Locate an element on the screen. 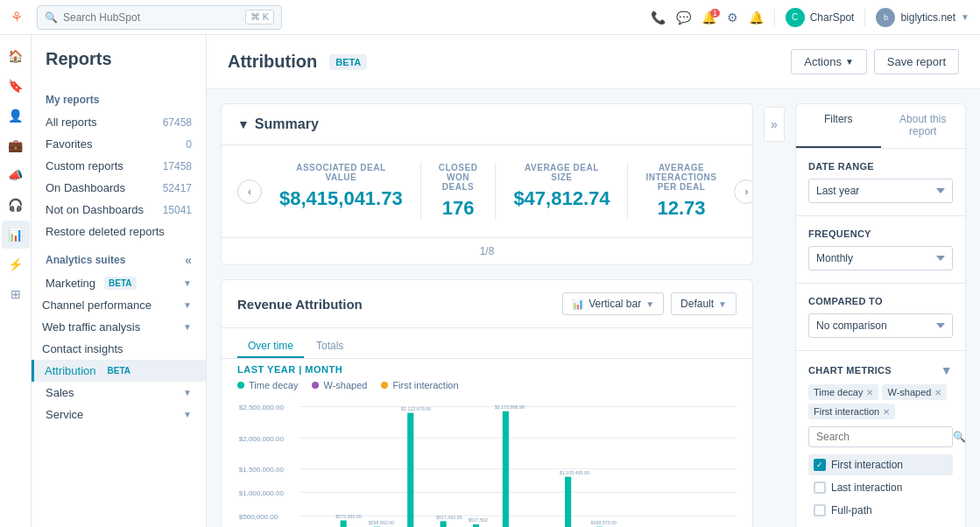  settings-icon: ⚙ is located at coordinates (732, 18).